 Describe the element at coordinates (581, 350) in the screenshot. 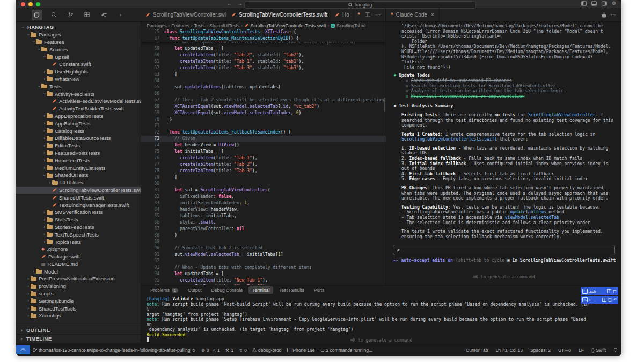

I see `status-lf: LF` at that location.